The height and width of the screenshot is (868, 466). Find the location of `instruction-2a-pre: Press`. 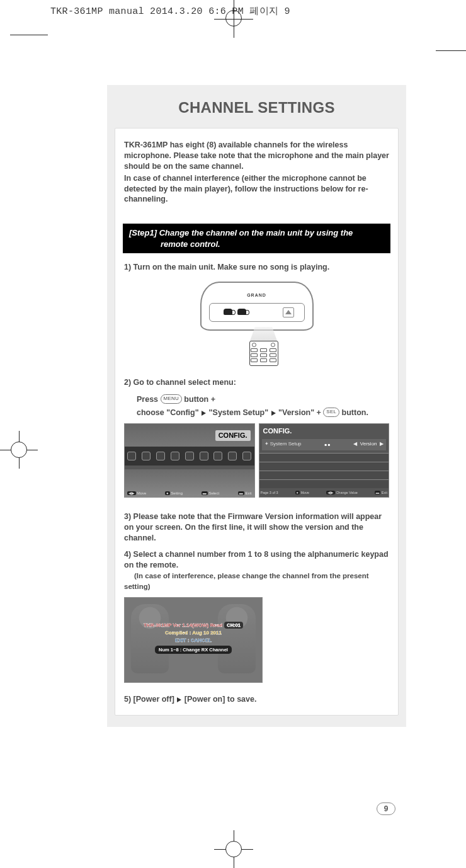

instruction-2a-pre: Press is located at coordinates (149, 399).